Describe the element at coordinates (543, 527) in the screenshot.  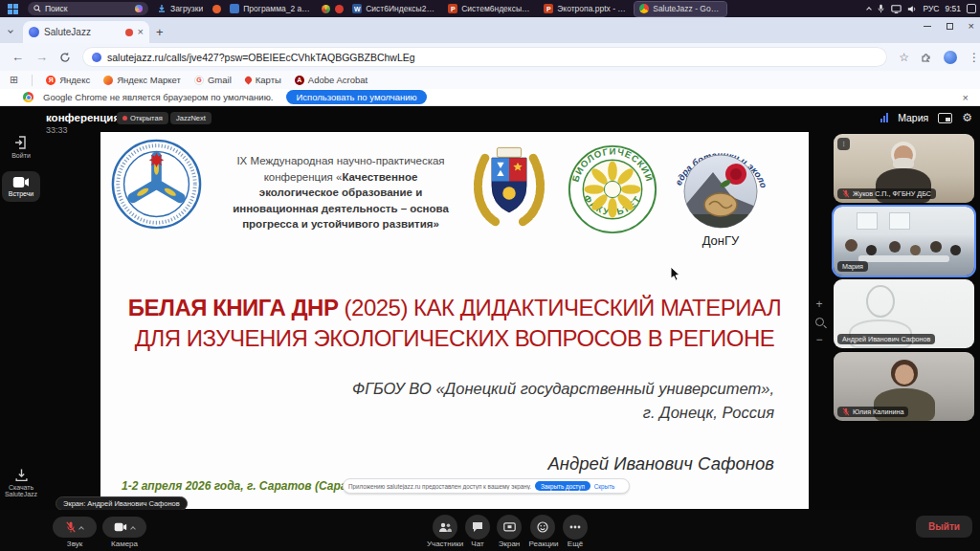
I see `reactions-button` at that location.